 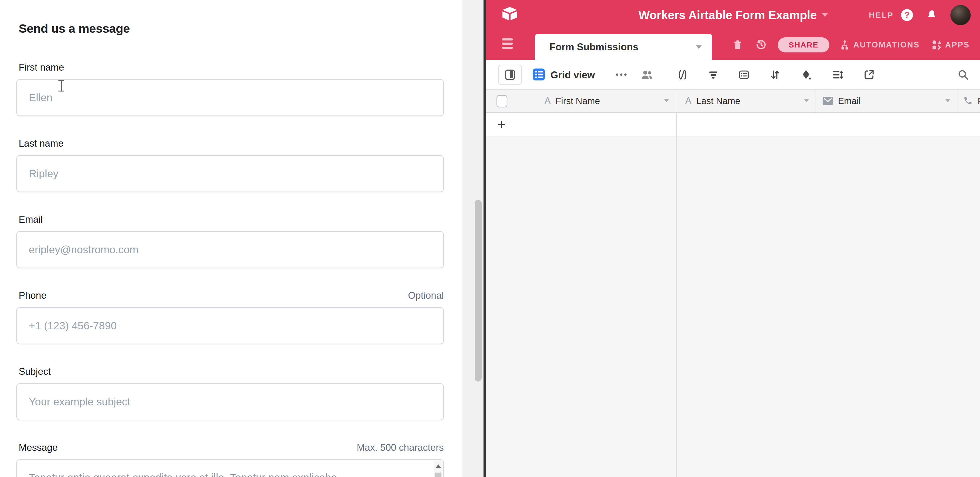 What do you see at coordinates (907, 15) in the screenshot?
I see `help-question-icon: ?` at bounding box center [907, 15].